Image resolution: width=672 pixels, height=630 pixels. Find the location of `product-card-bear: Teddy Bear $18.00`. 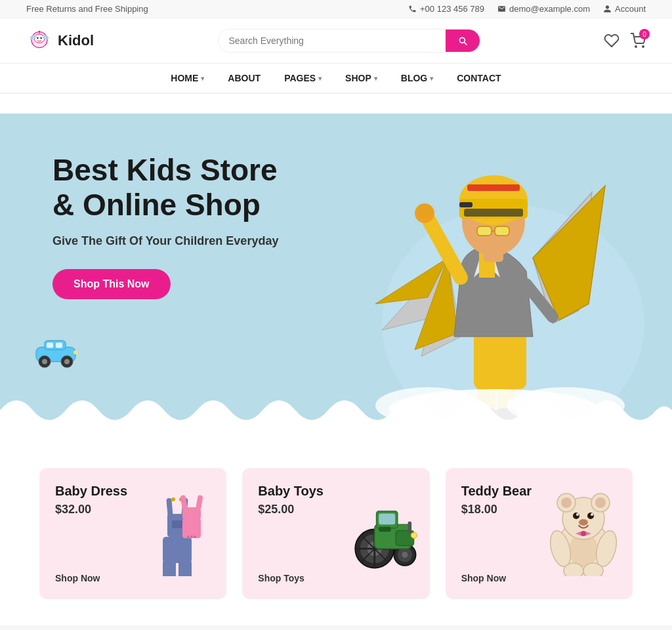

product-card-bear: Teddy Bear $18.00 is located at coordinates (539, 534).